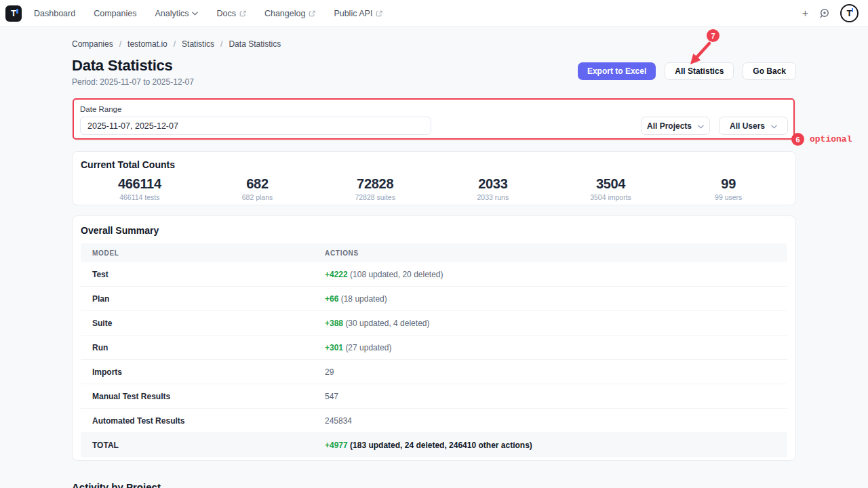  I want to click on row-actions: +388 (30 updated, 4 deleted), so click(377, 323).